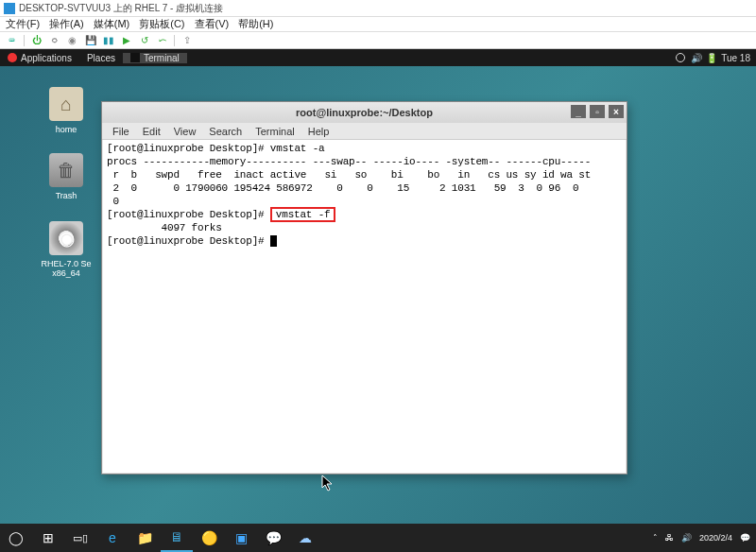 Image resolution: width=756 pixels, height=552 pixels. I want to click on desktop-icon-trash: 🗑 Trash, so click(66, 177).